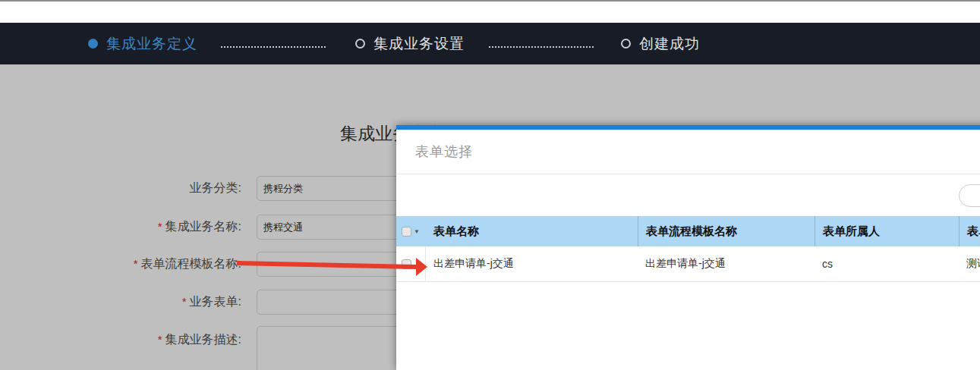 The height and width of the screenshot is (370, 980). What do you see at coordinates (419, 44) in the screenshot?
I see `step-label: 集成业务设置` at bounding box center [419, 44].